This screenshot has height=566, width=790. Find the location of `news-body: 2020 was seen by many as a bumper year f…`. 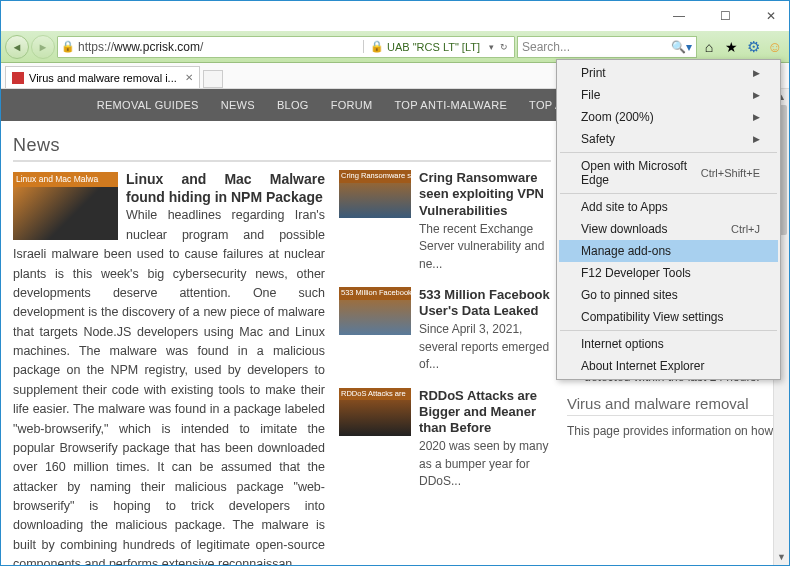

news-body: 2020 was seen by many as a bumper year f… is located at coordinates (484, 464).